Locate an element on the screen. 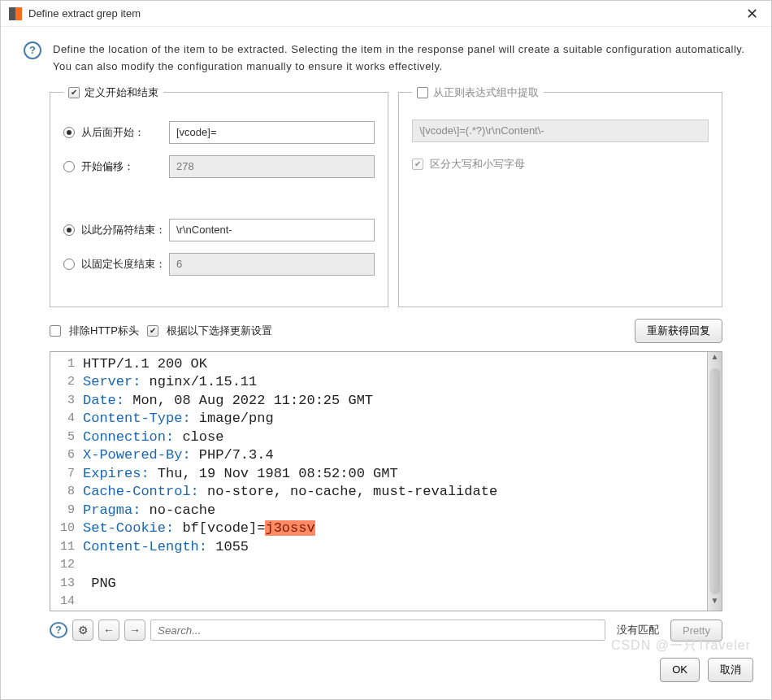 This screenshot has width=772, height=700. checkbox-exclude-headers is located at coordinates (55, 331).